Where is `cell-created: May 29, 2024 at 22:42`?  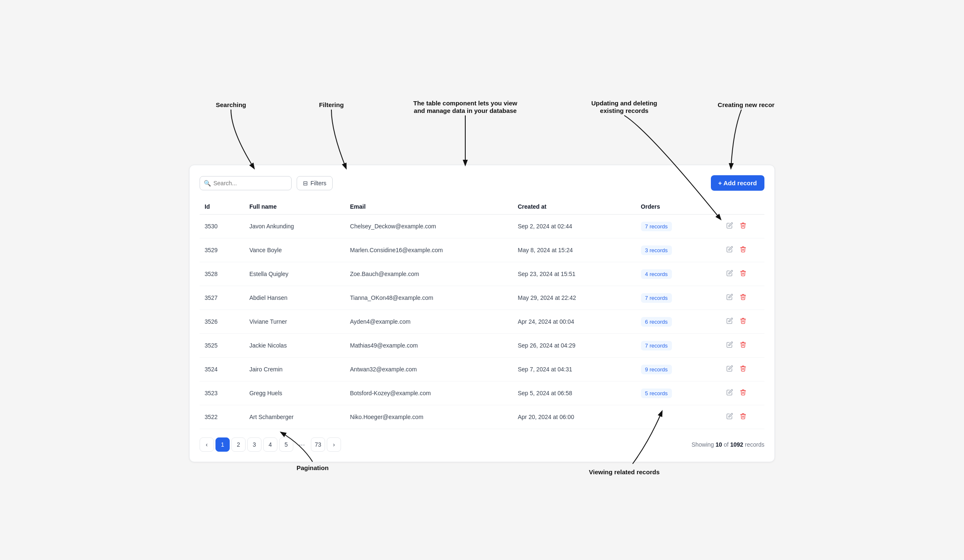 cell-created: May 29, 2024 at 22:42 is located at coordinates (574, 298).